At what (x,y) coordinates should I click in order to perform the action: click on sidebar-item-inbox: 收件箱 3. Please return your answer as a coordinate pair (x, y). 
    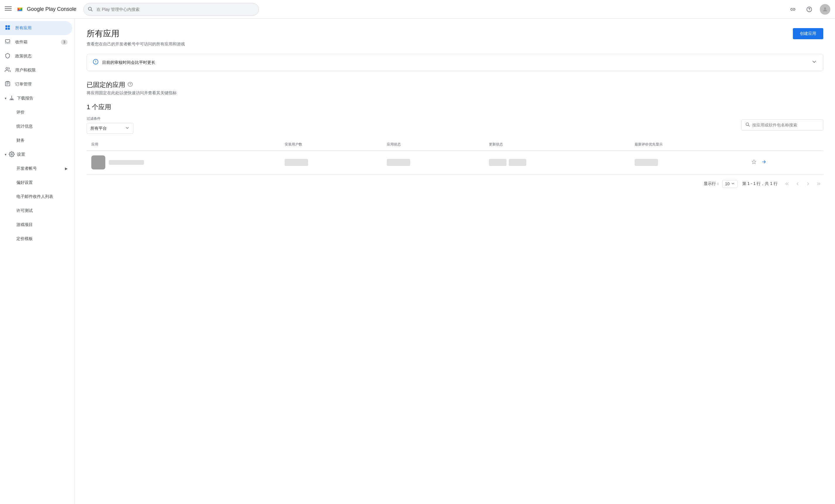
    Looking at the image, I should click on (36, 42).